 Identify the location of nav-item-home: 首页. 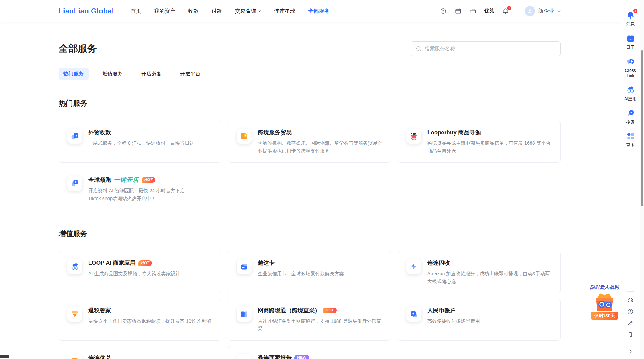
(136, 11).